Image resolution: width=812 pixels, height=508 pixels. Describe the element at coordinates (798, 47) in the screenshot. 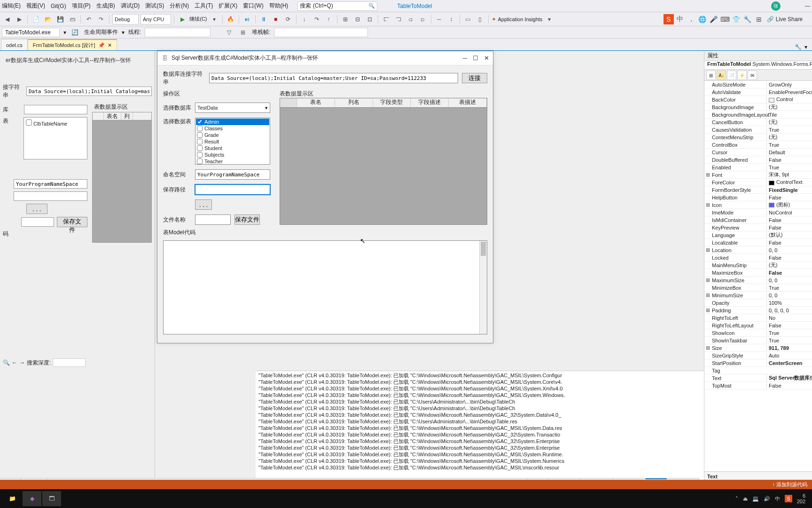

I see `toolbox-icon: 🔧` at that location.